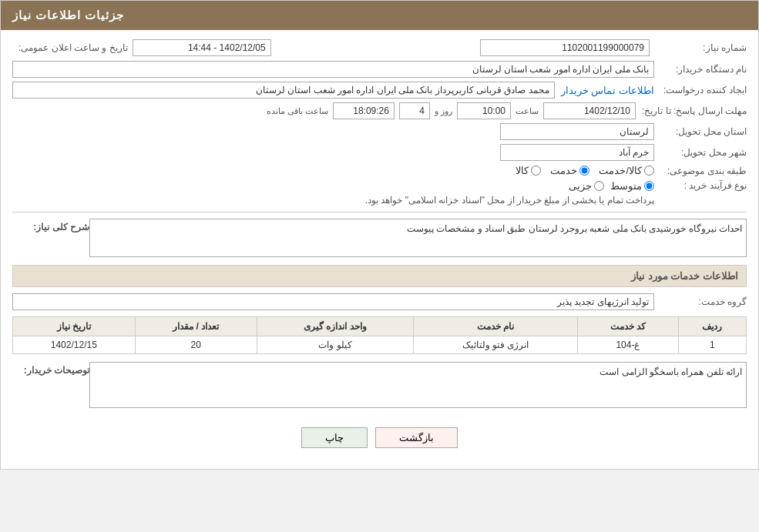 The width and height of the screenshot is (759, 532). Describe the element at coordinates (297, 111) in the screenshot. I see `mande-label: ساعت باقی مانده` at that location.